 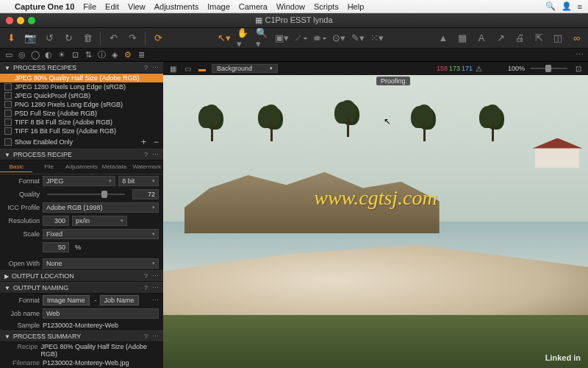 I want to click on recipe-row: JPEG QuickProof (sRGB), so click(x=82, y=96).